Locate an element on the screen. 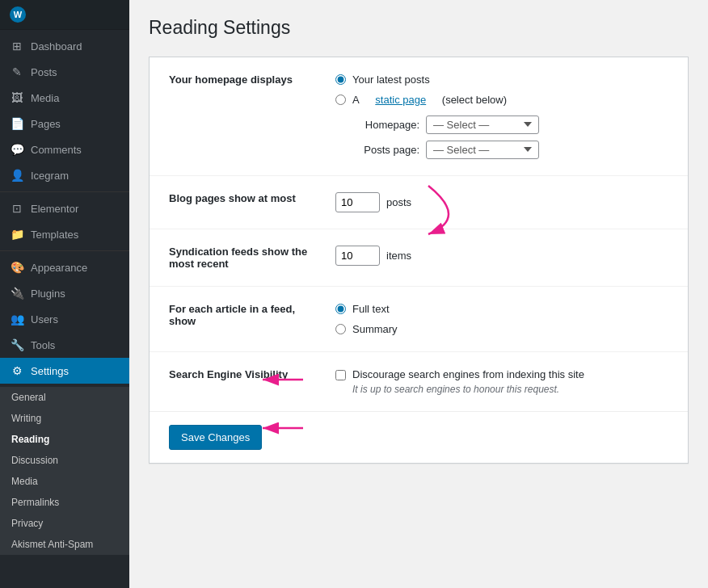  sidebar-item-comments: 💬 Comments is located at coordinates (65, 149).